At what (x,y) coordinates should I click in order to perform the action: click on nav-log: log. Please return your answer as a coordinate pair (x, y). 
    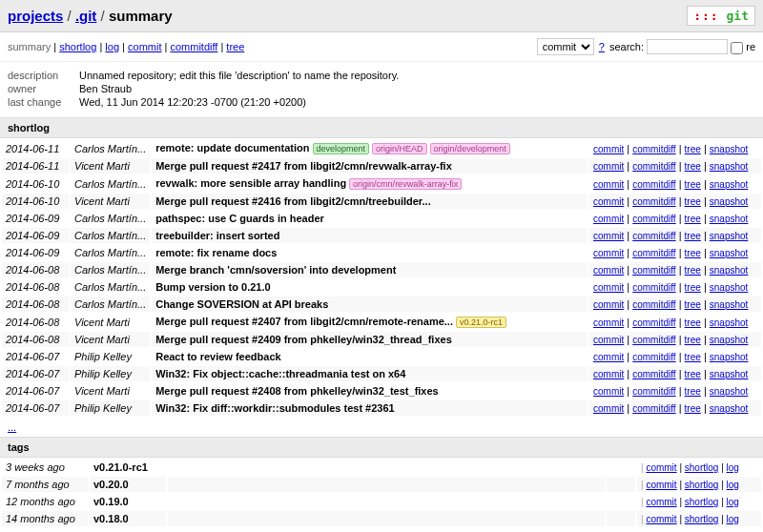
    Looking at the image, I should click on (113, 47).